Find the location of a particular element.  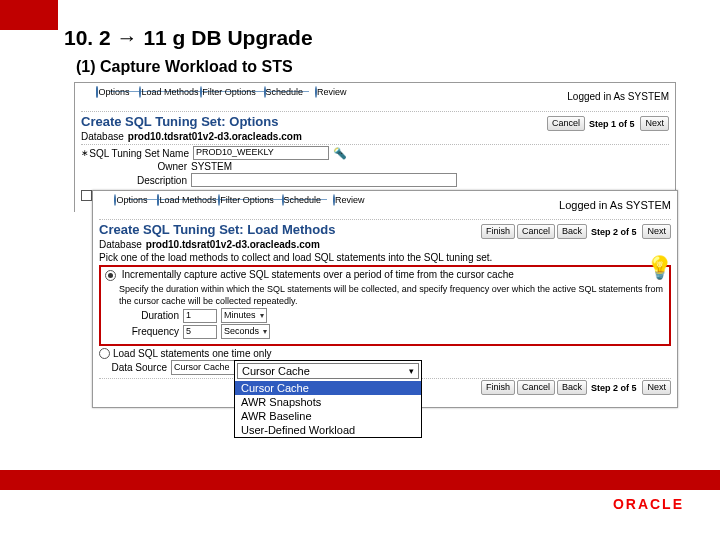

step-load-methods: Load Methods is located at coordinates (170, 92).